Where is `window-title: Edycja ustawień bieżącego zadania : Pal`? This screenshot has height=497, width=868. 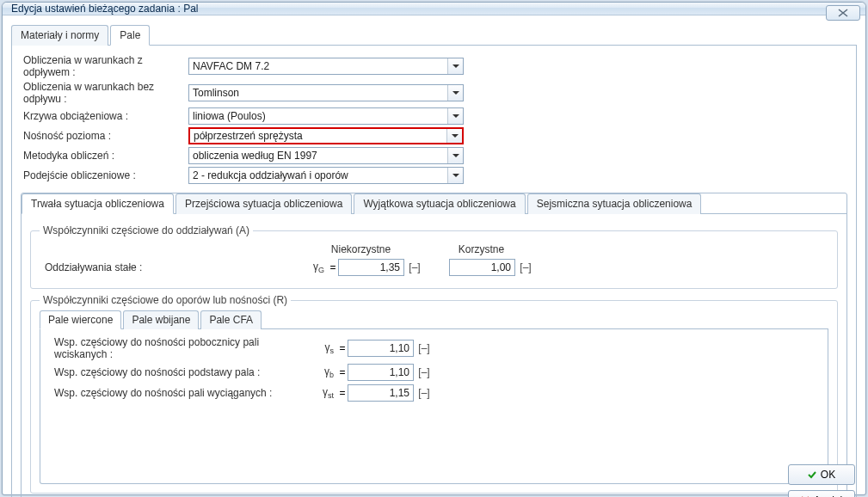 window-title: Edycja ustawień bieżącego zadania : Pal is located at coordinates (105, 9).